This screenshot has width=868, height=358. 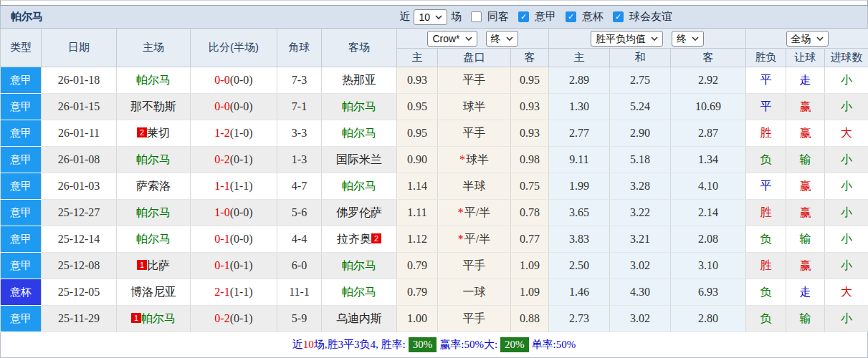 I want to click on league-badge: 意甲, so click(x=21, y=239).